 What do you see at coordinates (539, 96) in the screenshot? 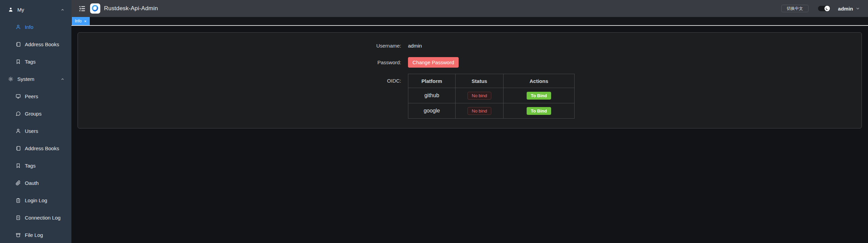
I see `to-bind-button-github: To Bind` at bounding box center [539, 96].